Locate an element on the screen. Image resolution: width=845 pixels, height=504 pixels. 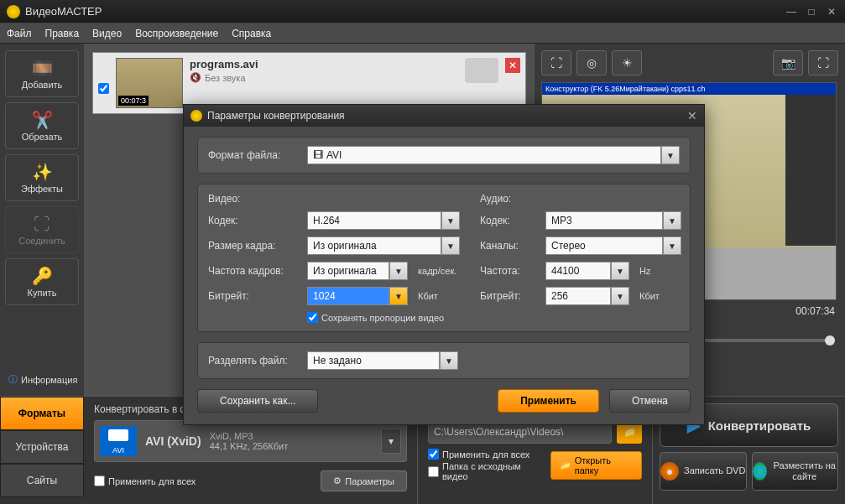
params-button: ⚙ Параметры is located at coordinates (364, 481).